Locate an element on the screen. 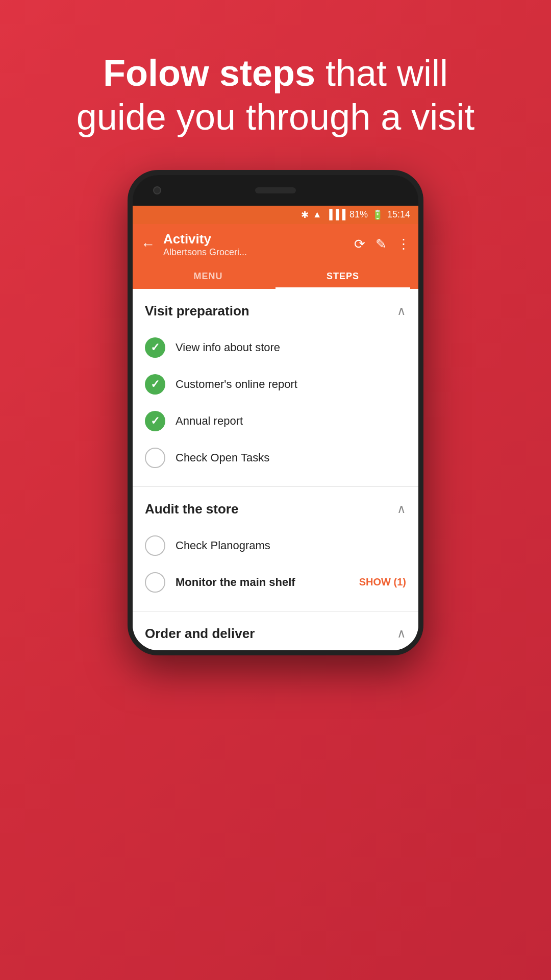  audit-store-items: Check Planograms Monitor the main shelf … is located at coordinates (276, 569).